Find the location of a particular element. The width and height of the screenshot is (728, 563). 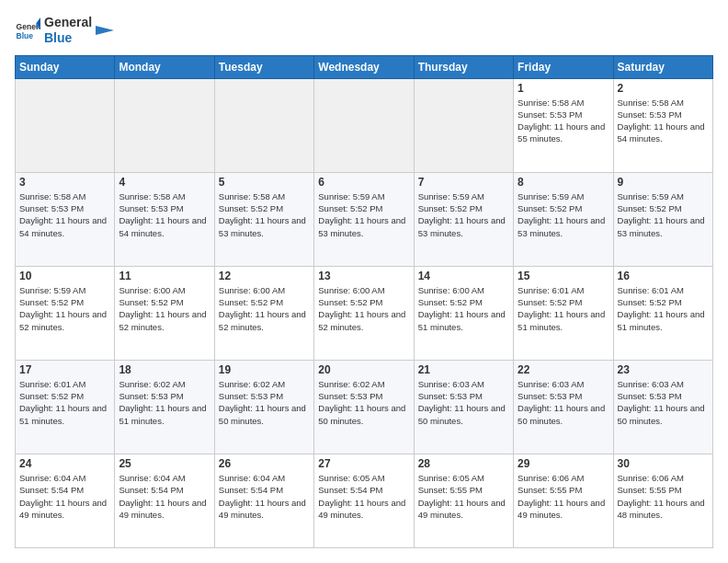

calendar-cell: 26Sunrise: 6:04 AMSunset: 5:54 PMDayligh… is located at coordinates (264, 500).